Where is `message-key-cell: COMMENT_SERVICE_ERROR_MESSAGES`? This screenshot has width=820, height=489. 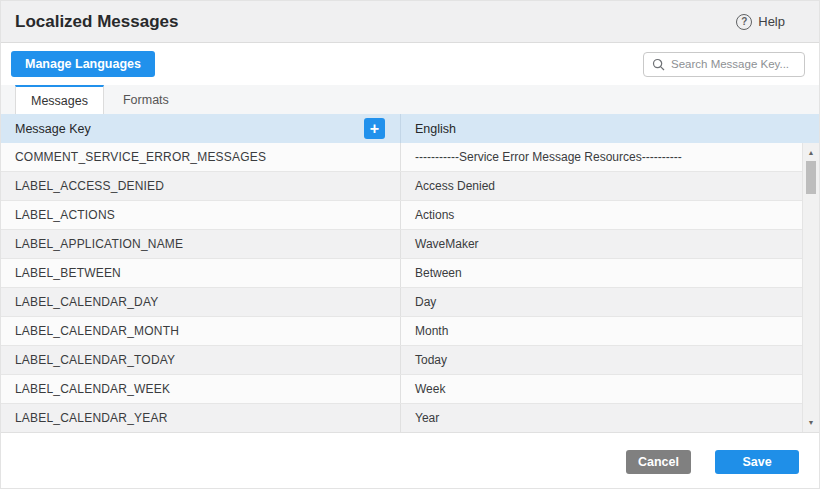 message-key-cell: COMMENT_SERVICE_ERROR_MESSAGES is located at coordinates (201, 157).